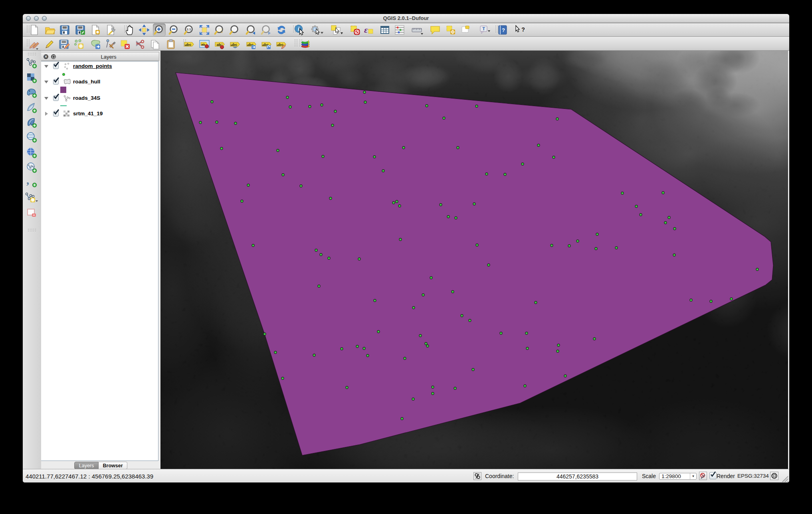 The width and height of the screenshot is (812, 514). Describe the element at coordinates (299, 29) in the screenshot. I see `svg-text: i` at that location.